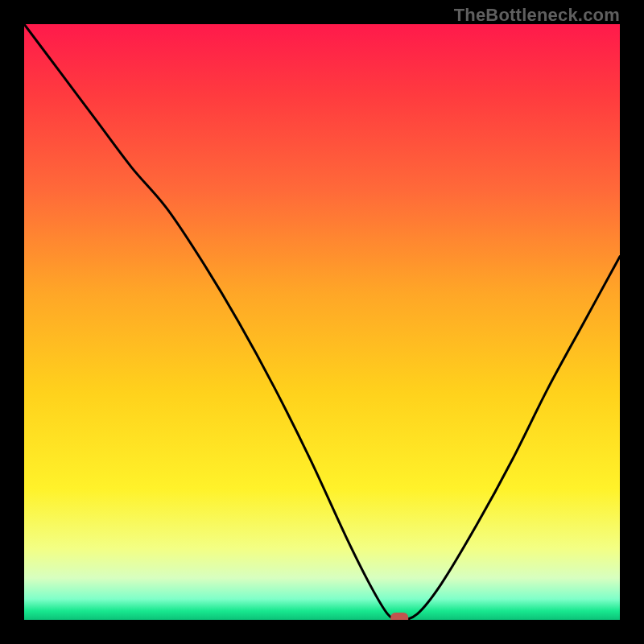  Describe the element at coordinates (399, 617) in the screenshot. I see `min-marker` at that location.